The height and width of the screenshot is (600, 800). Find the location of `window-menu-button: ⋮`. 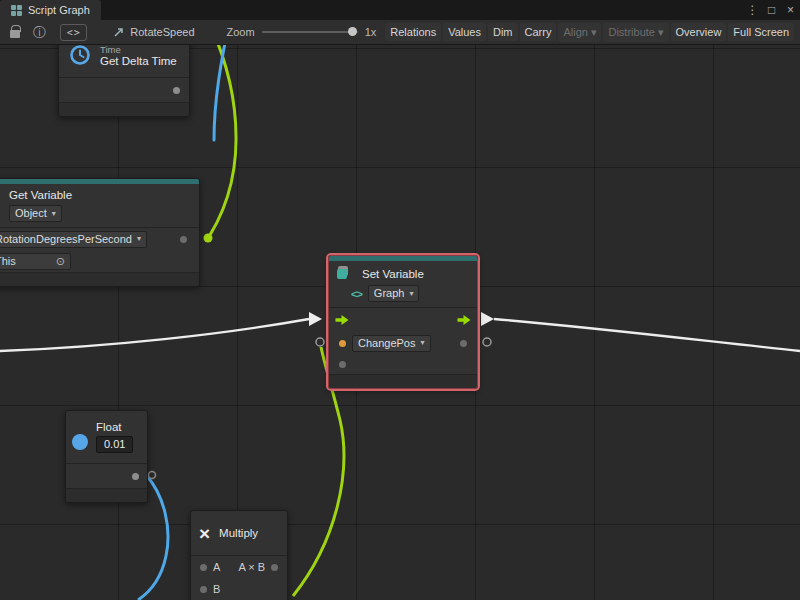

window-menu-button: ⋮ is located at coordinates (752, 10).